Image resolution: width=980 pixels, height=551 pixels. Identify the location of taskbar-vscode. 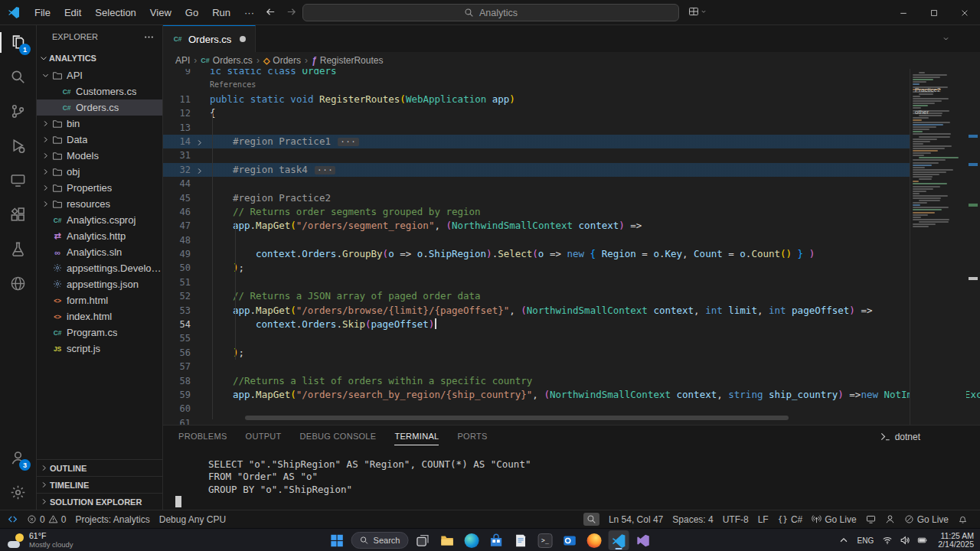
(619, 540).